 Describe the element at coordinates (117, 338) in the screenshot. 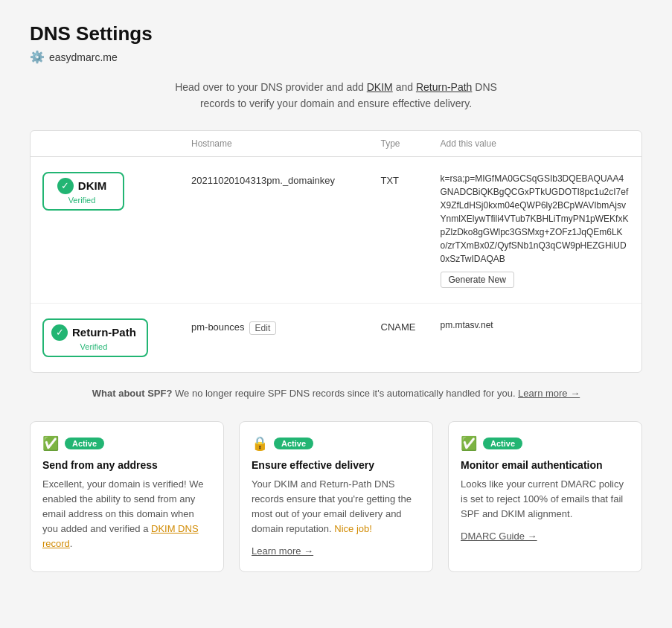

I see `returnpath-badge: ✓ Return-Path Verified` at that location.